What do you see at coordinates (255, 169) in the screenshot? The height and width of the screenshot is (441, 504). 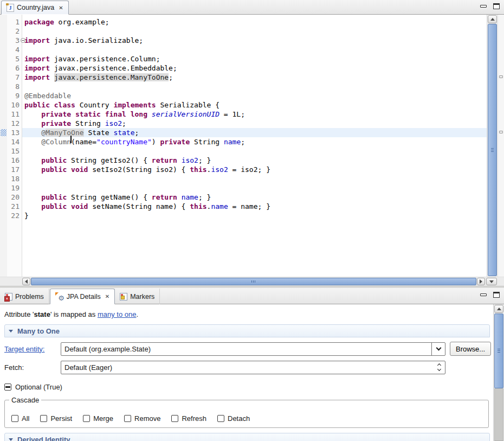 I see `code-line: public void setIso2(String iso2) { this.…` at bounding box center [255, 169].